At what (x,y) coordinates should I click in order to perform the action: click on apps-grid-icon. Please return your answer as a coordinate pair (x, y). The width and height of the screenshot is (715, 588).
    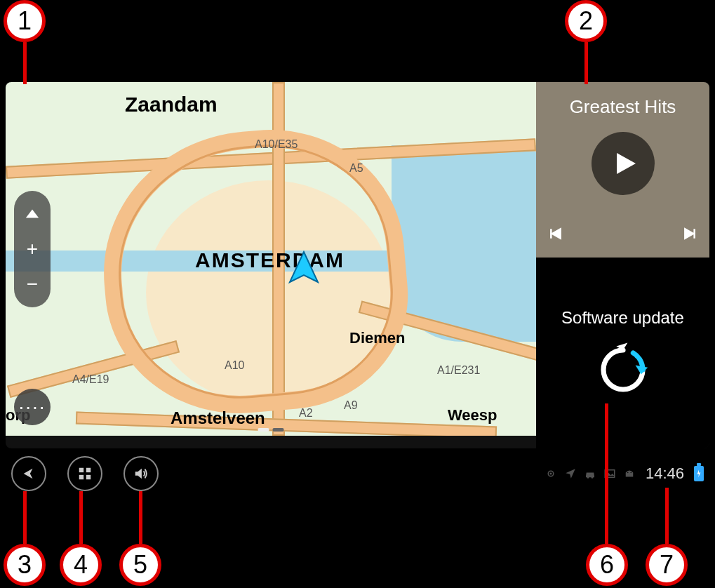
    Looking at the image, I should click on (85, 474).